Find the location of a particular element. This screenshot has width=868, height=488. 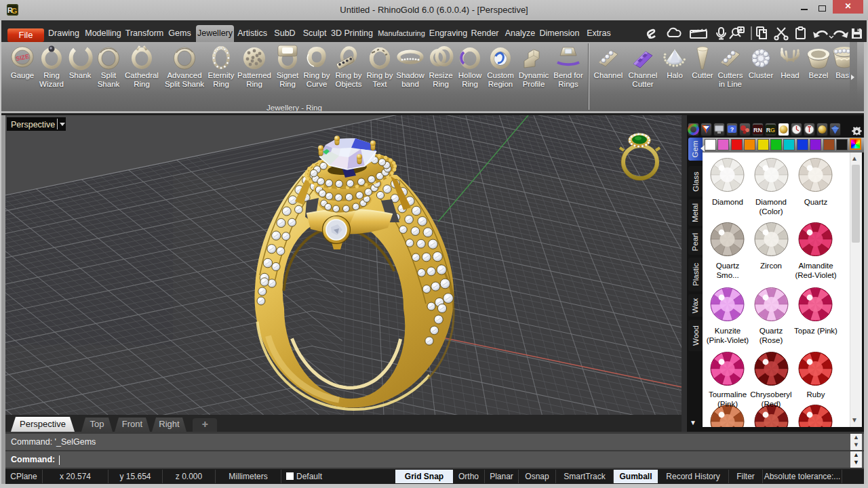

svg-text: Perspective is located at coordinates (33, 125).